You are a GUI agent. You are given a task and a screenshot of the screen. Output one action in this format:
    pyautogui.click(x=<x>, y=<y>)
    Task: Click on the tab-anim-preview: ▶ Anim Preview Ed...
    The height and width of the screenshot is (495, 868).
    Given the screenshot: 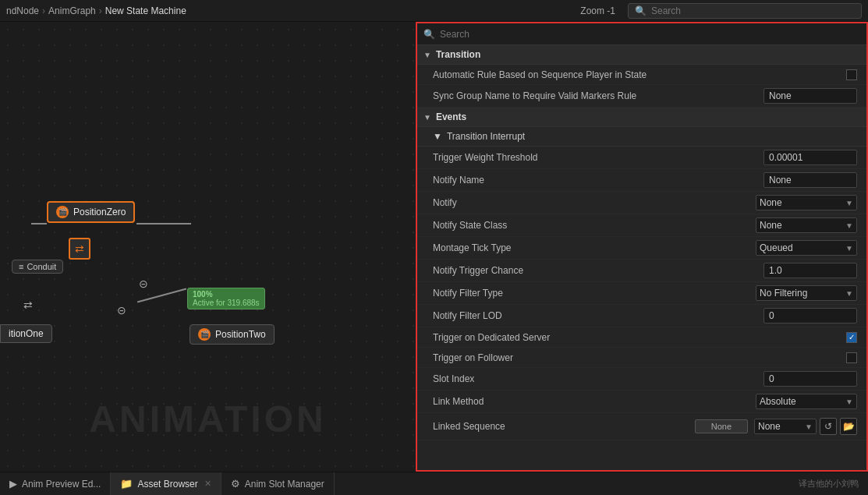 What is the action you would take?
    pyautogui.click(x=55, y=483)
    